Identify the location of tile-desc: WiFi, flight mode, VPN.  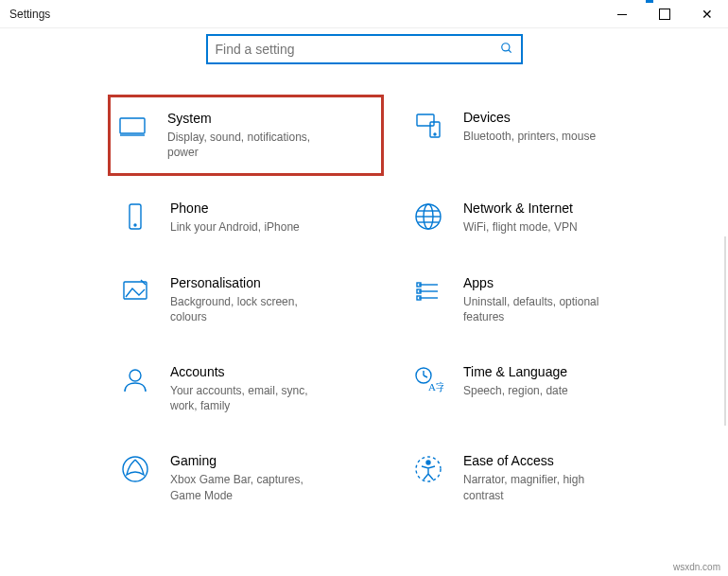
(520, 227).